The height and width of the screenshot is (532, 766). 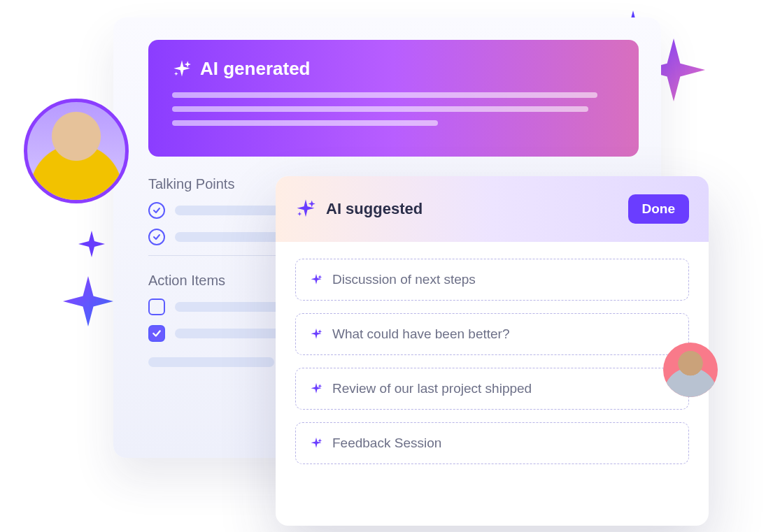 I want to click on ai-suggested-title: AI suggested, so click(x=374, y=209).